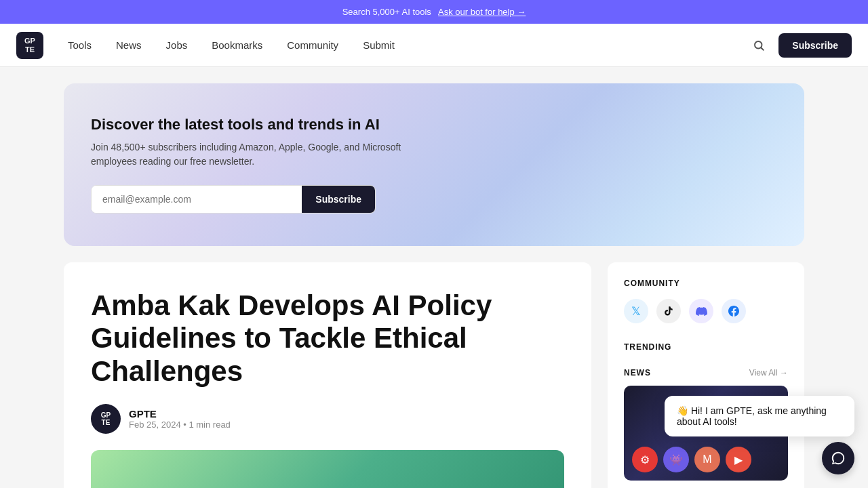 The image size is (868, 488). Describe the element at coordinates (838, 458) in the screenshot. I see `chat-button` at that location.